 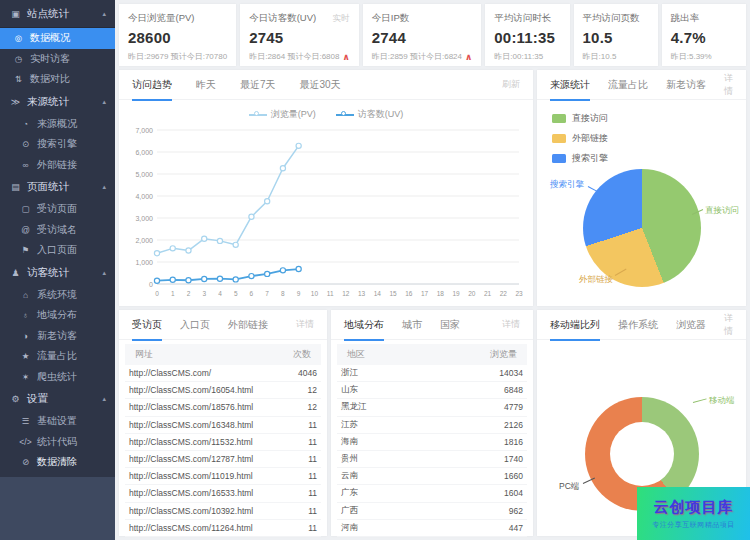 What do you see at coordinates (16, 187) in the screenshot?
I see `pages-icon: ▤` at bounding box center [16, 187].